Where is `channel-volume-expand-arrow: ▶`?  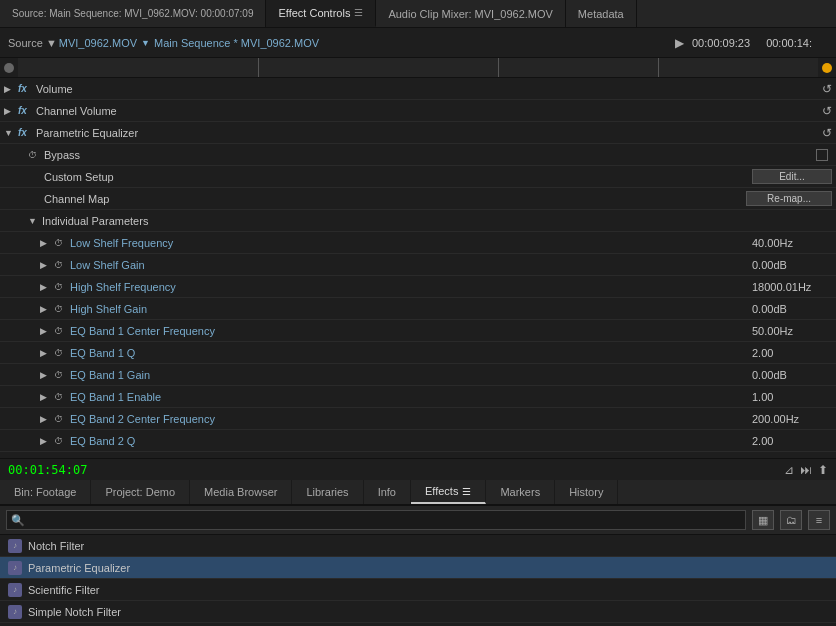 channel-volume-expand-arrow: ▶ is located at coordinates (10, 111).